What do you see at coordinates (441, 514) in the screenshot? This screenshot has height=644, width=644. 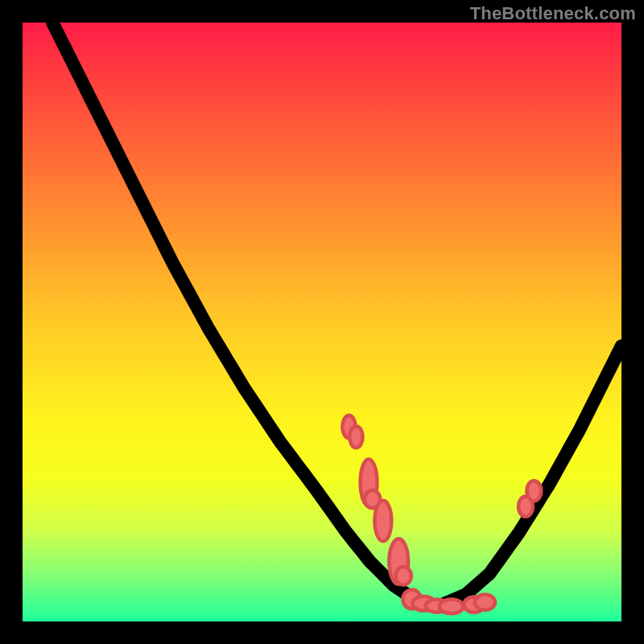 I see `data-markers` at bounding box center [441, 514].